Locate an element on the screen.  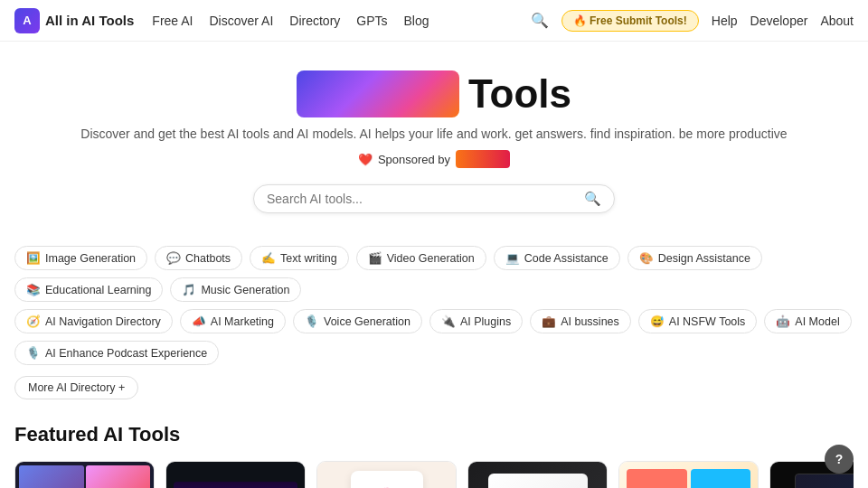
category-label: Video Generation is located at coordinates (430, 258).